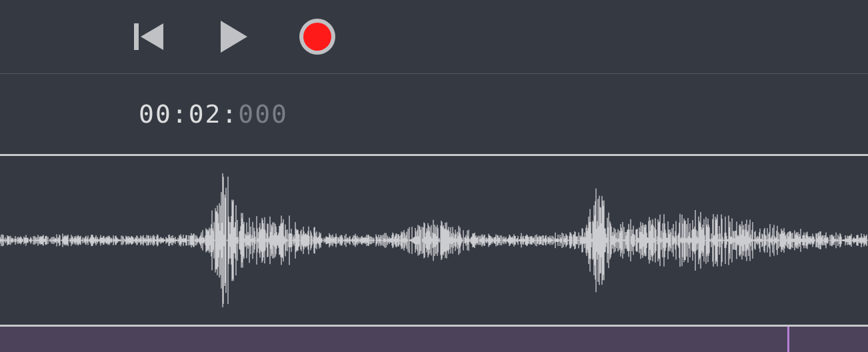 The width and height of the screenshot is (868, 352). Describe the element at coordinates (188, 114) in the screenshot. I see `time-main: 00:02:` at that location.